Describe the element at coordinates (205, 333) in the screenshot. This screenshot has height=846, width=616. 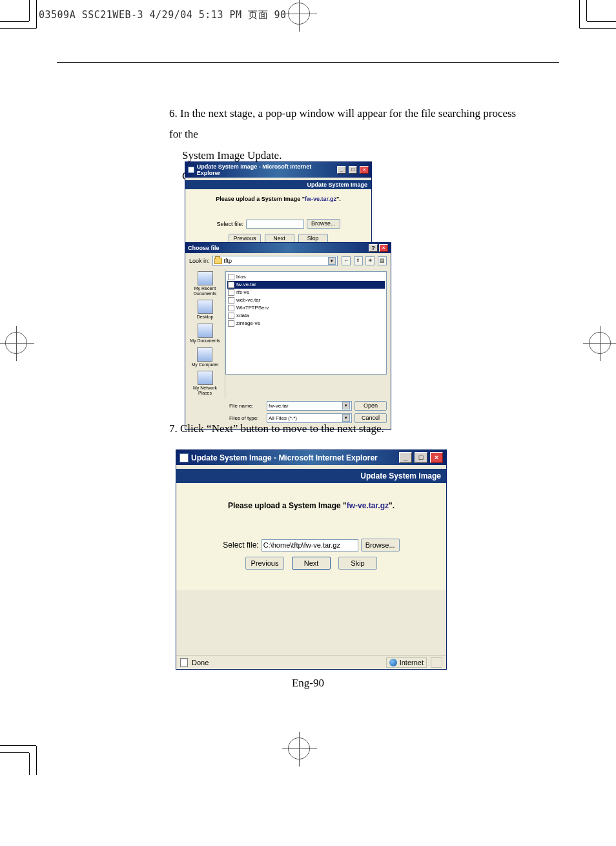
I see `places-documents: My Documents` at that location.